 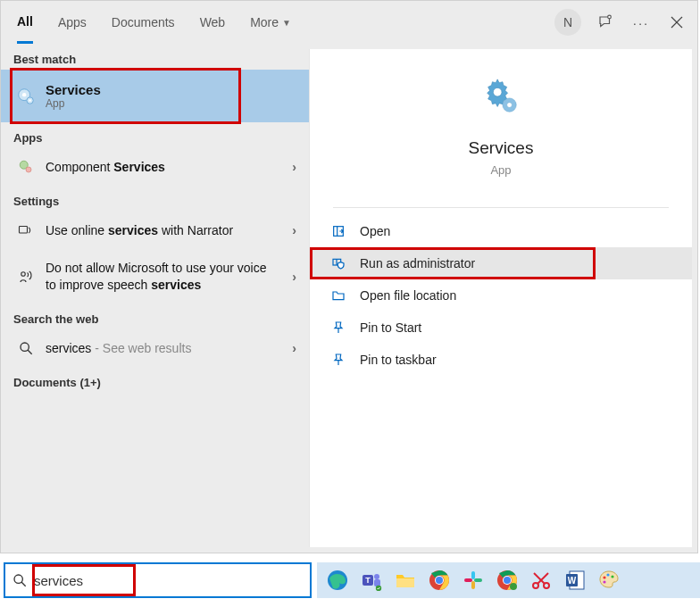 What do you see at coordinates (375, 231) in the screenshot?
I see `action-label: Open` at bounding box center [375, 231].